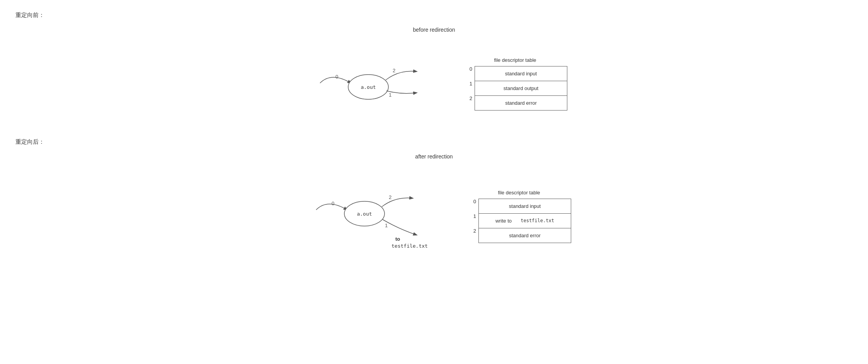 The width and height of the screenshot is (868, 364). Describe the element at coordinates (366, 83) in the screenshot. I see `before-svg: 0 a.out 2 1` at that location.